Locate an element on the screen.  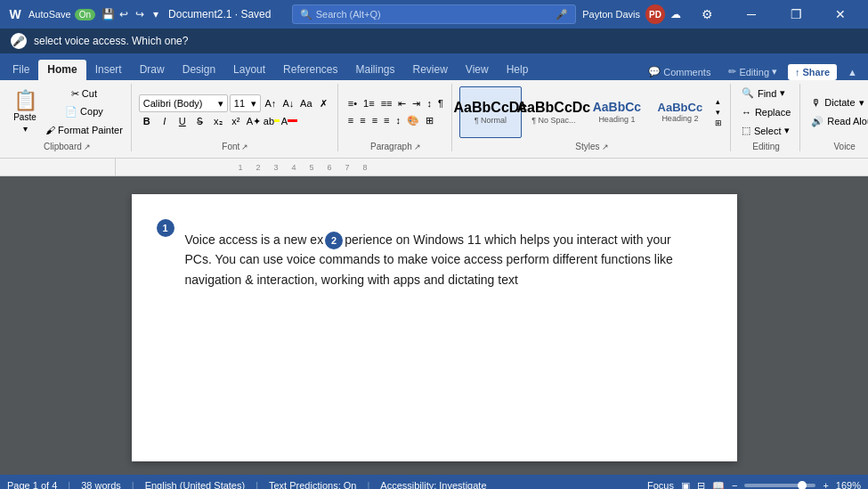
editing-btn-tab: ✏ Editing ▾ is located at coordinates (753, 71).